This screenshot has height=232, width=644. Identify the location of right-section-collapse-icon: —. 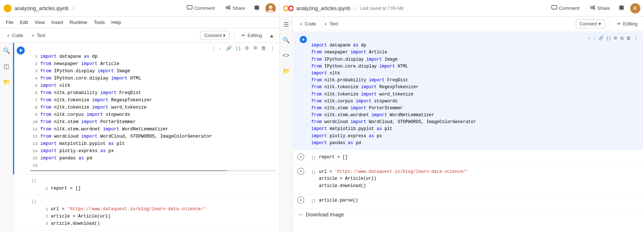
(301, 215).